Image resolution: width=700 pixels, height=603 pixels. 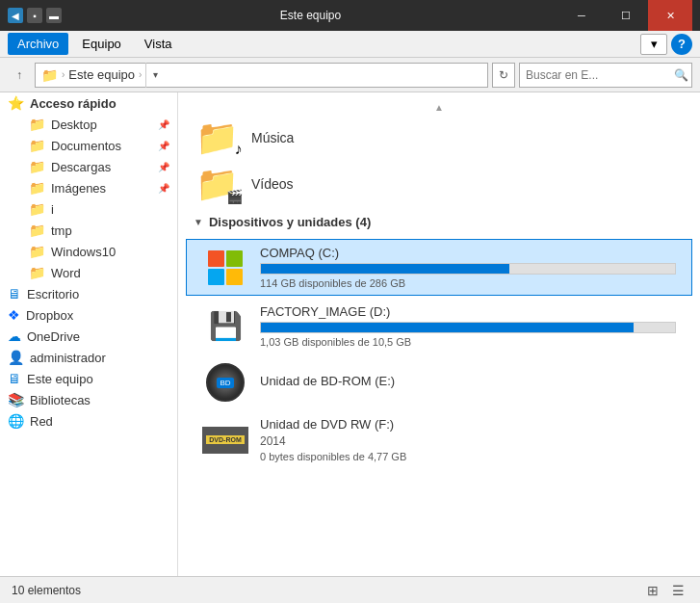 What do you see at coordinates (89, 188) in the screenshot?
I see `sidebar-item-imagenes: 📁 Imágenes 📌` at bounding box center [89, 188].